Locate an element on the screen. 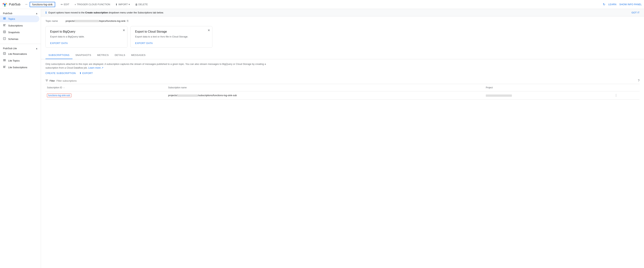  export-button: ⬆ EXPORT is located at coordinates (86, 73).